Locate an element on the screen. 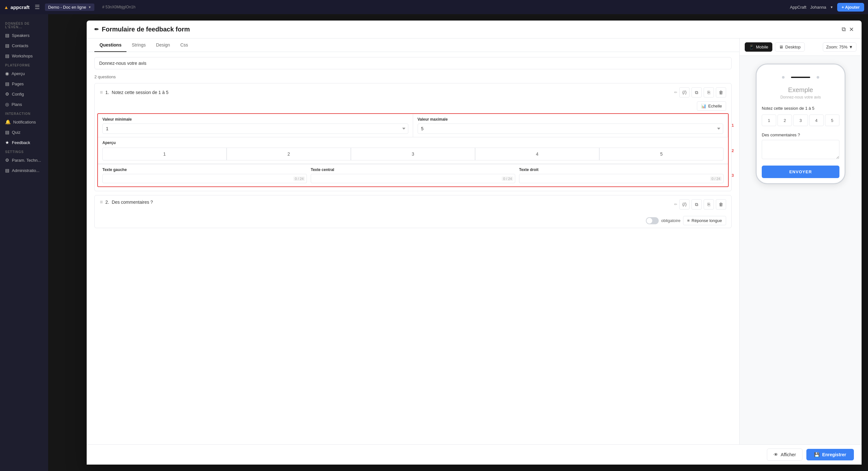 The width and height of the screenshot is (868, 471). sidebar-item-quiz: ▤ Quiz is located at coordinates (24, 132).